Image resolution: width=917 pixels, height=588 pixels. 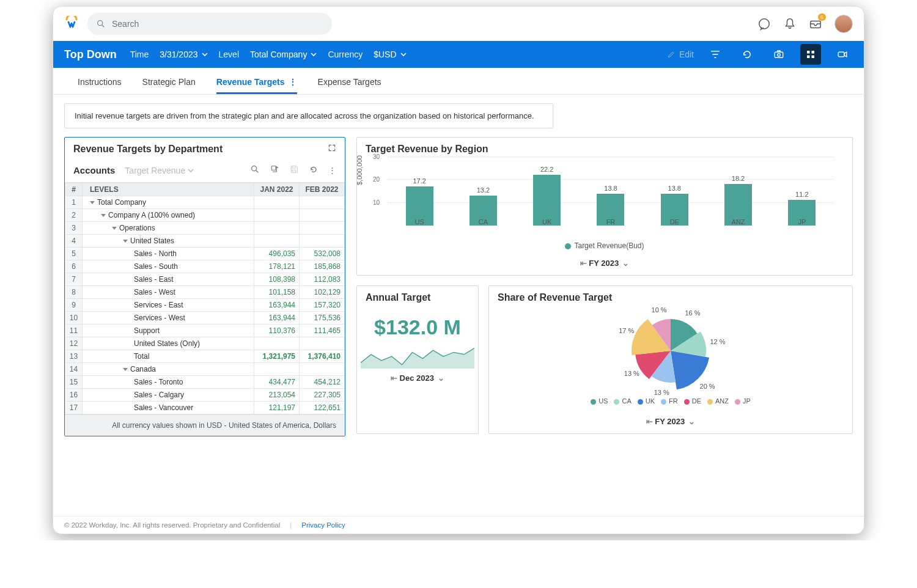 What do you see at coordinates (255, 170) in the screenshot?
I see `grid-search-icon` at bounding box center [255, 170].